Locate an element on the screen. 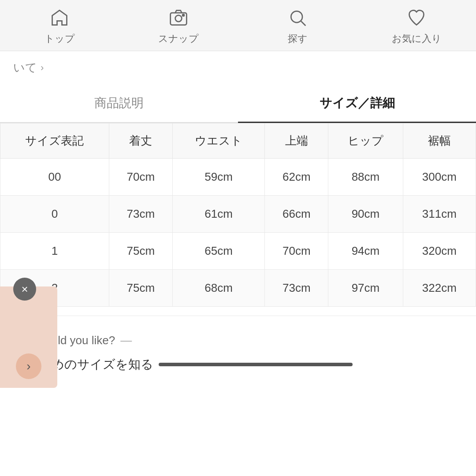 This screenshot has height=476, width=476. nav-item-favorites: お気に入り is located at coordinates (416, 26).